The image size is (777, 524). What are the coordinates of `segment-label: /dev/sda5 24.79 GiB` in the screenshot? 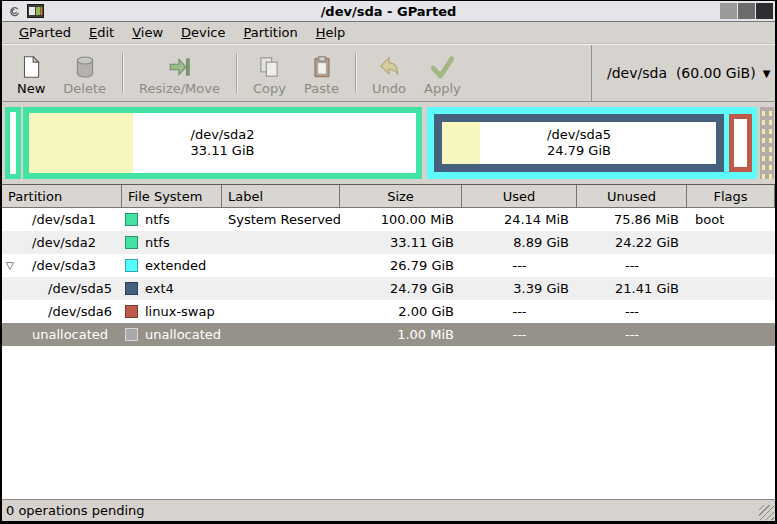 It's located at (579, 143).